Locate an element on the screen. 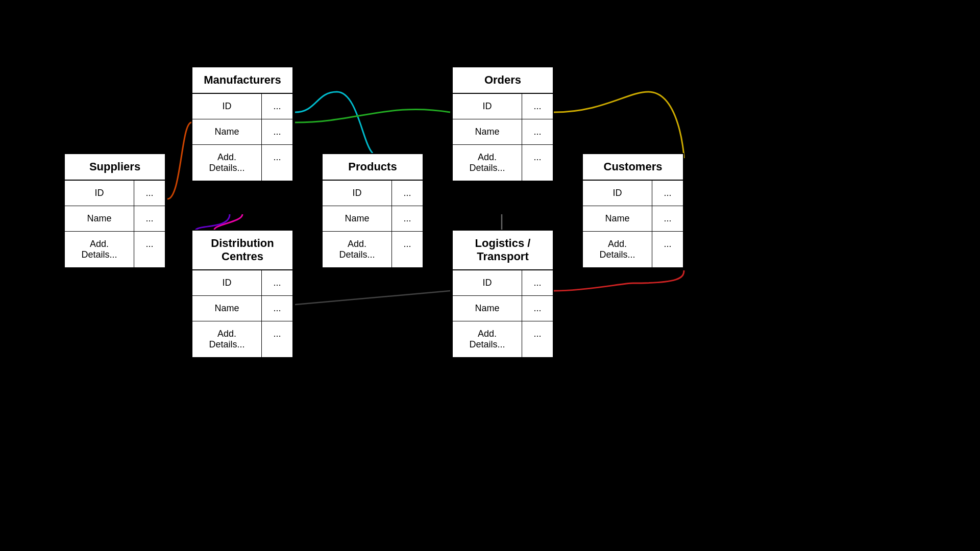 This screenshot has width=980, height=551. logistics-title: Logistics / Transport is located at coordinates (503, 251).